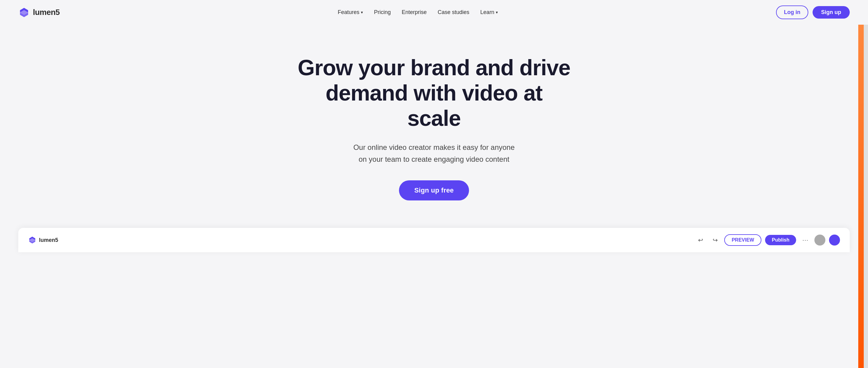  Describe the element at coordinates (813, 12) in the screenshot. I see `nav-actions: Log in Sign up` at that location.